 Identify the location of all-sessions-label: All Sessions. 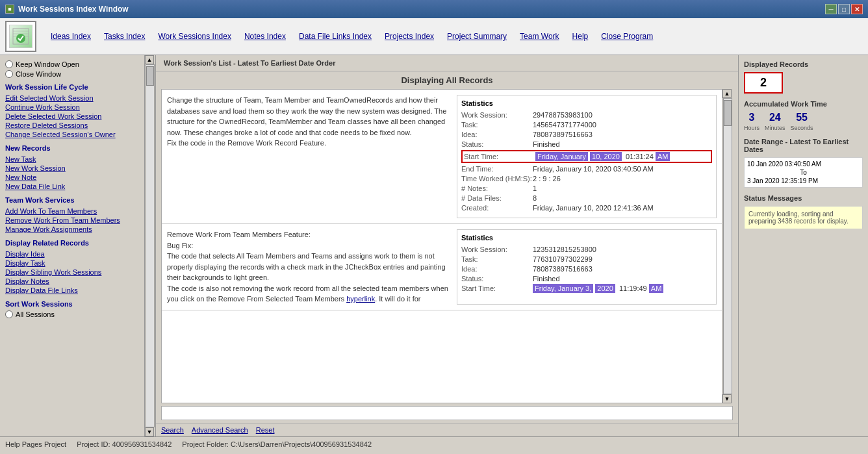
(35, 314).